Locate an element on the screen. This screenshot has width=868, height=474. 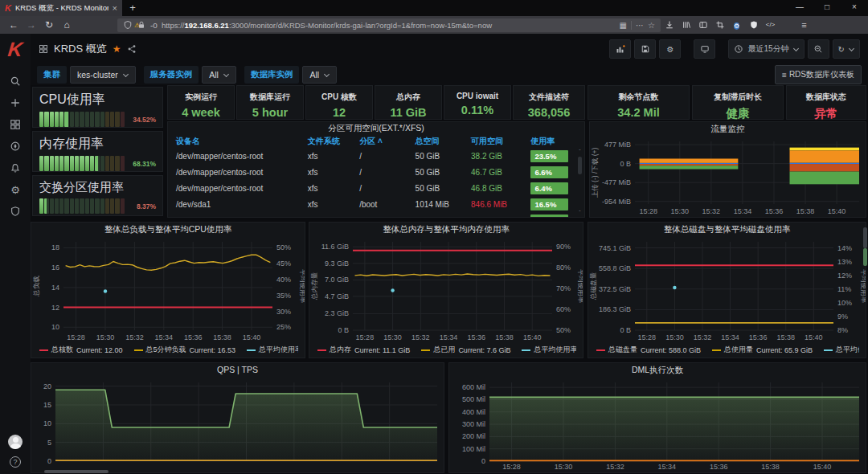
legend-item: 总核数Current: 12.00 is located at coordinates (81, 350).